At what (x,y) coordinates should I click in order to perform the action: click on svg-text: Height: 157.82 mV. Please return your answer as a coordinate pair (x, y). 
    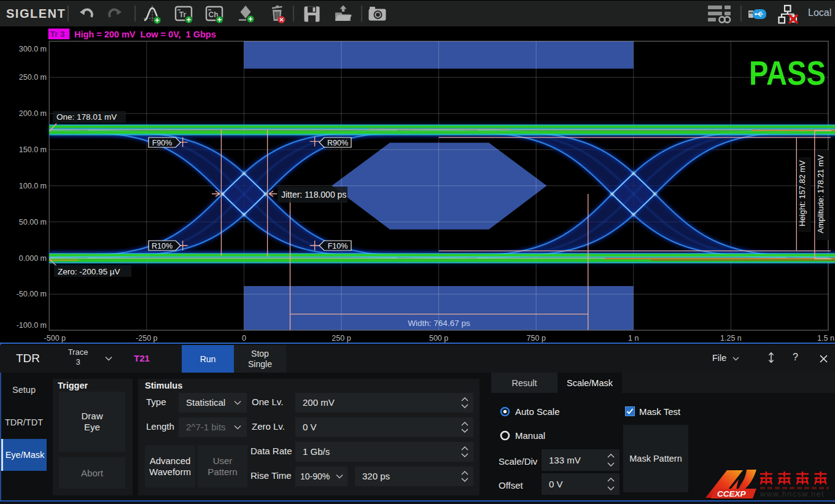
    Looking at the image, I should click on (802, 193).